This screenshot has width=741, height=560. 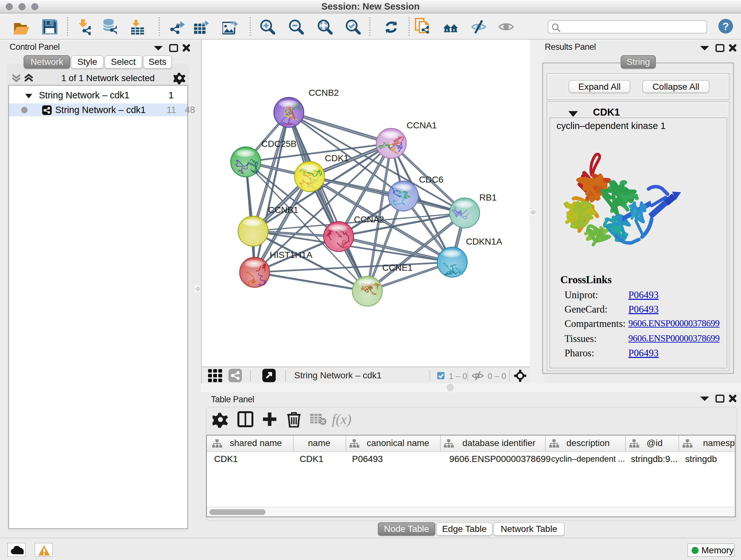 I want to click on svg-text: CCNB1, so click(x=283, y=210).